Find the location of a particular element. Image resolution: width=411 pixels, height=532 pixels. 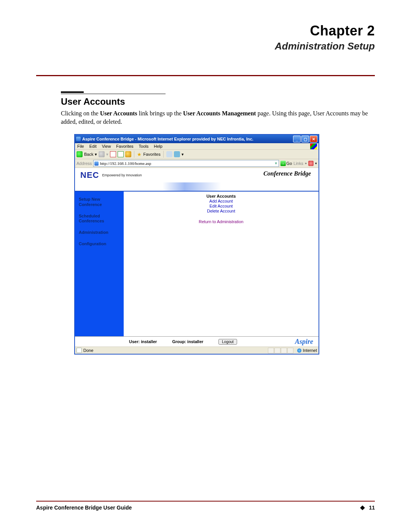

sidebar-item-administration: Administration is located at coordinates (99, 233).